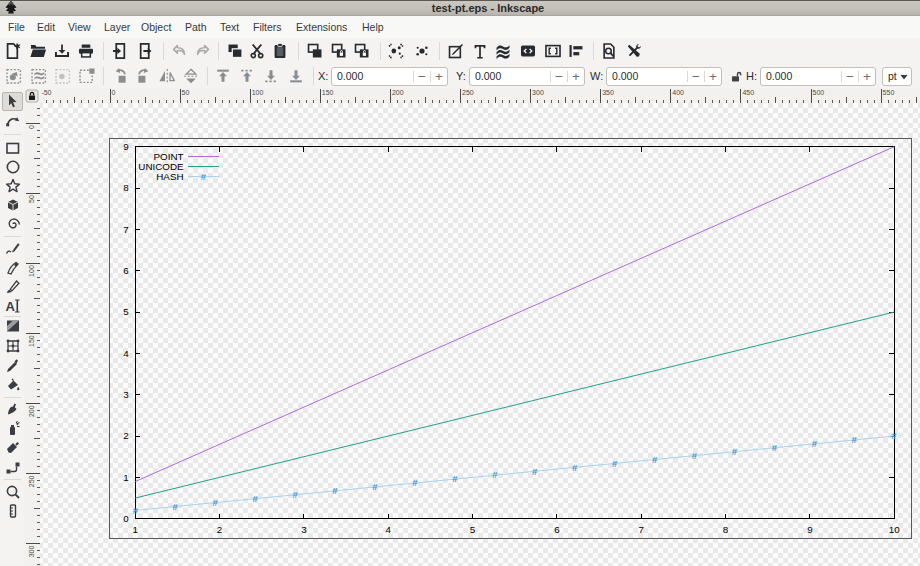 The width and height of the screenshot is (920, 566). What do you see at coordinates (170, 176) in the screenshot?
I see `svg-text: HASH` at bounding box center [170, 176].